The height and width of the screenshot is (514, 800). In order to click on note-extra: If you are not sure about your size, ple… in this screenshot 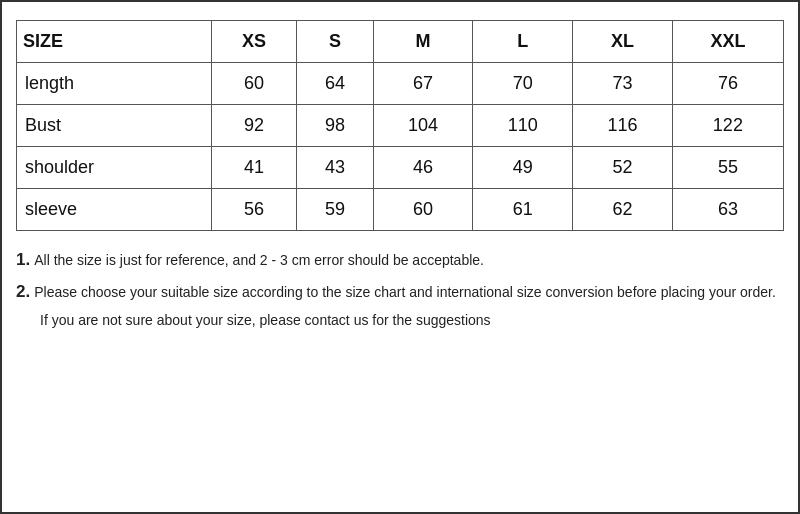, I will do `click(412, 320)`.